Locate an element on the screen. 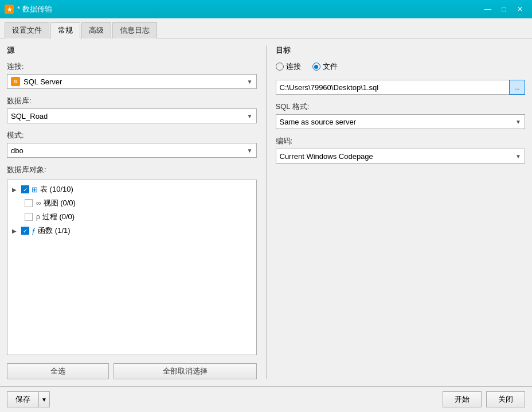  sql-server-icon: S is located at coordinates (15, 81).